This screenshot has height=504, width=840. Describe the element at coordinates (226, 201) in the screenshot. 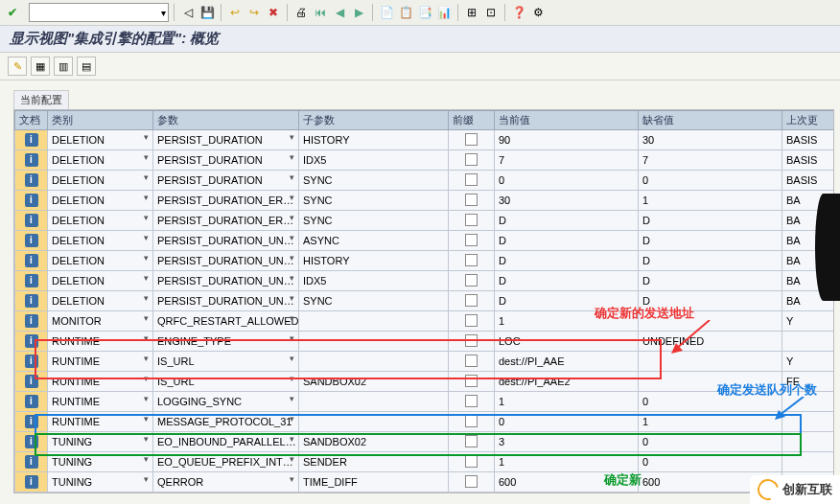

I see `param-cell: PERSIST_DURATION_ER…` at that location.